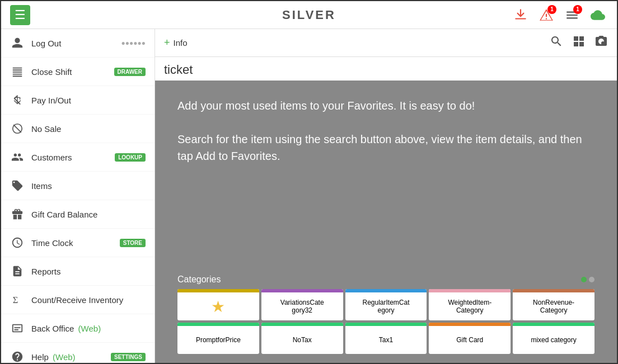  What do you see at coordinates (133, 243) in the screenshot?
I see `store-badge: STORE` at bounding box center [133, 243].